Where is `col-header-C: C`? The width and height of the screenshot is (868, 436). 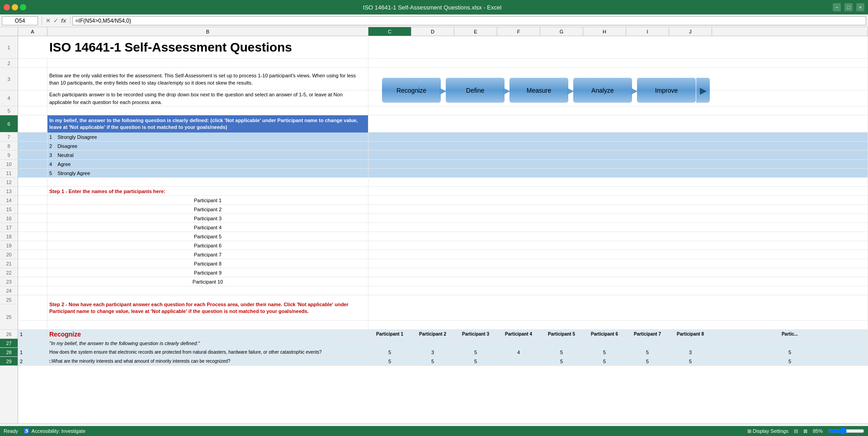
col-header-C: C is located at coordinates (390, 32).